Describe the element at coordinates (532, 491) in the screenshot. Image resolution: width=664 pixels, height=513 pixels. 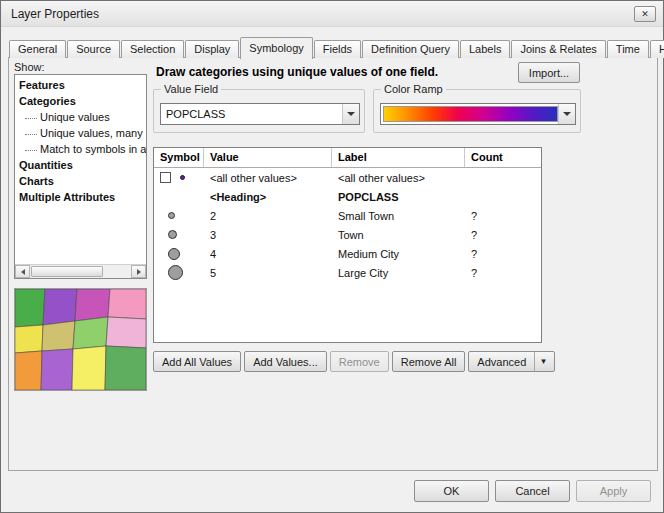
I see `cancel-button: Cancel` at that location.